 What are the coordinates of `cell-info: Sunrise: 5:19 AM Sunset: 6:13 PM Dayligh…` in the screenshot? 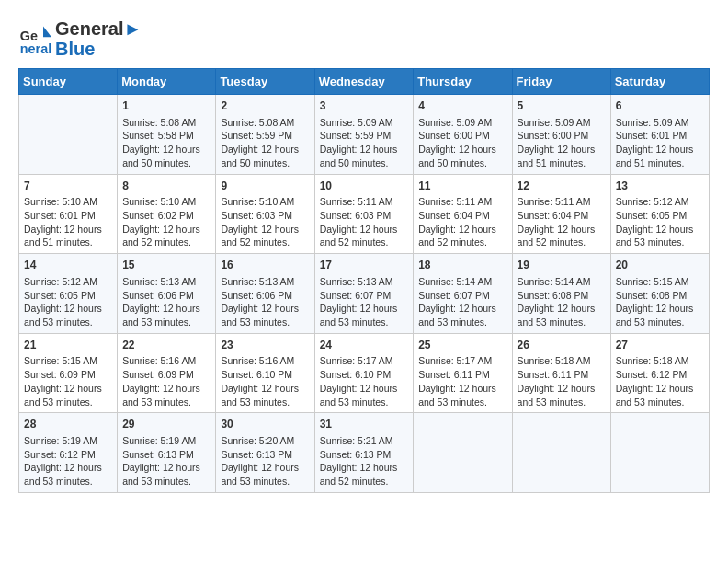 It's located at (166, 462).